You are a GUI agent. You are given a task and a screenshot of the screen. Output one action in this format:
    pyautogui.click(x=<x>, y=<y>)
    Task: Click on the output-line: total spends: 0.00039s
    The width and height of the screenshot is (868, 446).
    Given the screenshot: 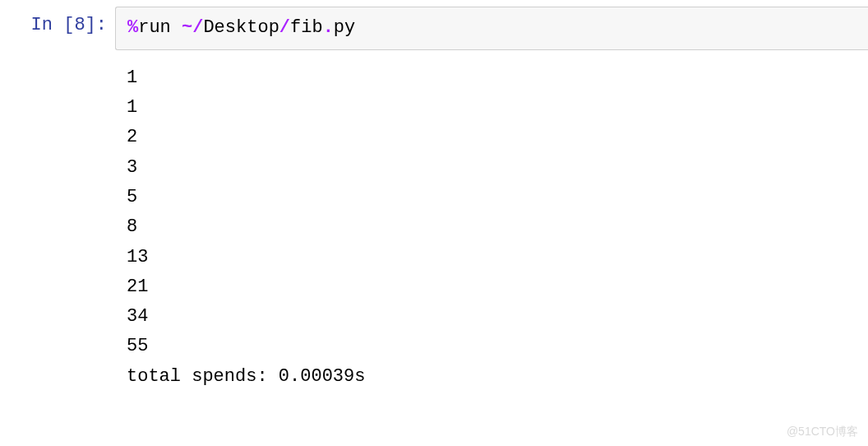 What is the action you would take?
    pyautogui.click(x=246, y=377)
    